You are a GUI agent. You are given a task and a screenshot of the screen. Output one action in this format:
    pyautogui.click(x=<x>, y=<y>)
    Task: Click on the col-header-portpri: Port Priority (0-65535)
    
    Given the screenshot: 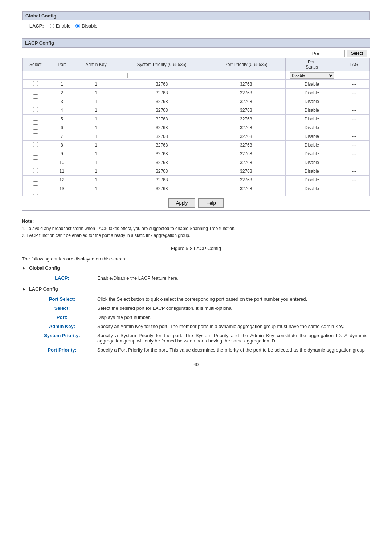 What is the action you would take?
    pyautogui.click(x=246, y=65)
    